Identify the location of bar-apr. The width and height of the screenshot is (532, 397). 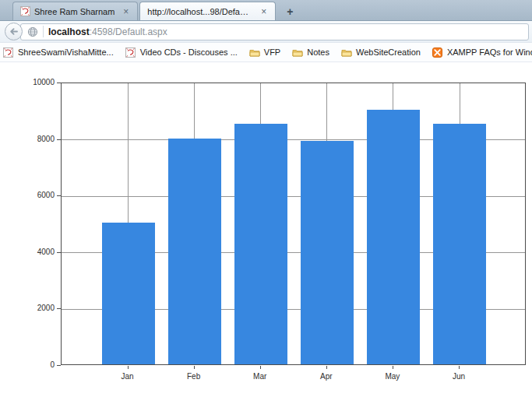
(327, 252).